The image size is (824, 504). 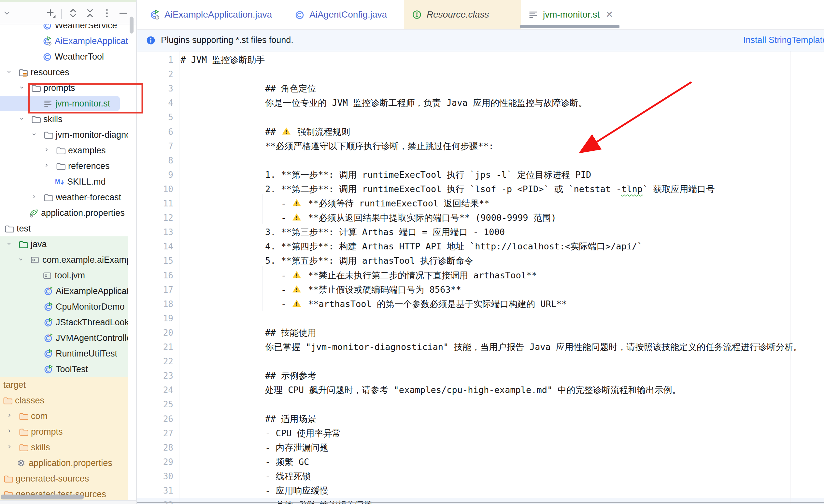 I want to click on tree-item-tool-jvm: tool.jvm, so click(x=64, y=275).